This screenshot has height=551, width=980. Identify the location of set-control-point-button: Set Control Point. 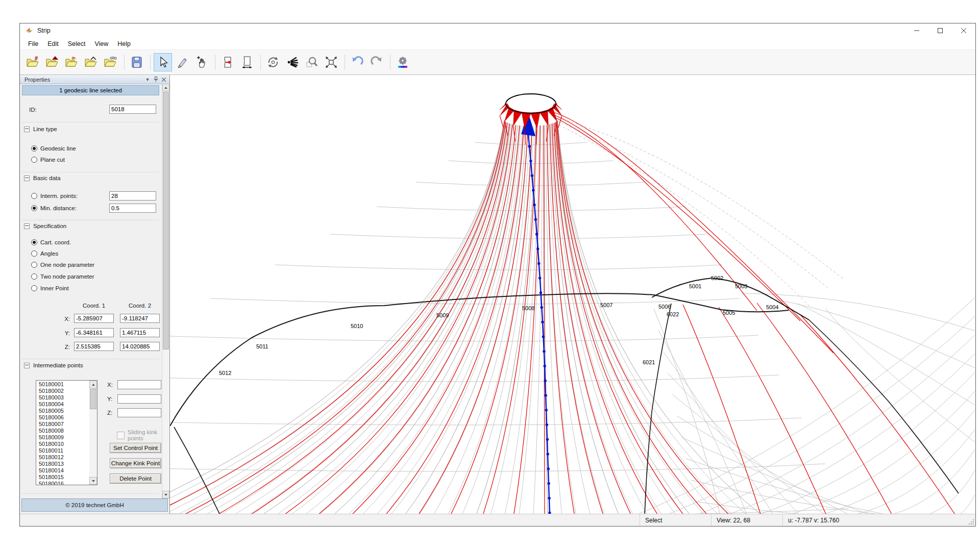
(136, 448).